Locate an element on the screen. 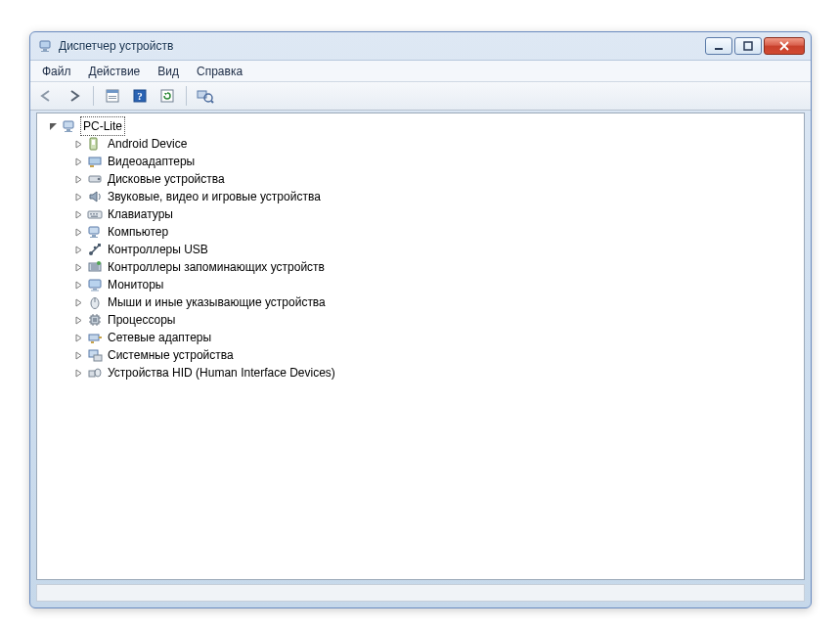 This screenshot has height=629, width=840. toolbar-forward-button is located at coordinates (74, 96).